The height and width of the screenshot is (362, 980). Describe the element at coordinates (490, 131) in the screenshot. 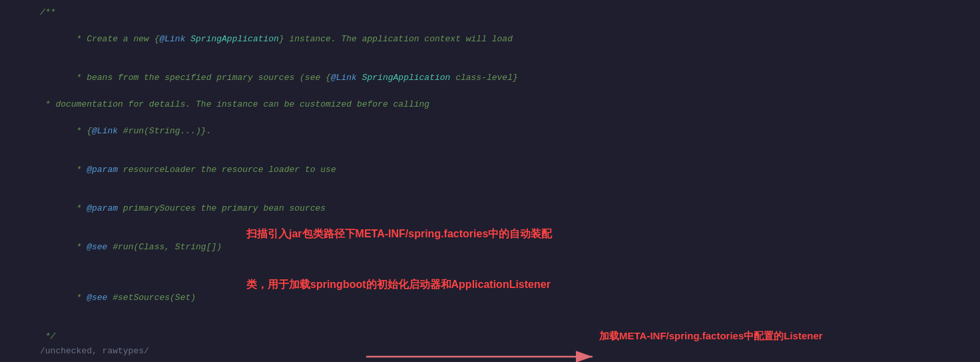

I see `code-line: * {@Link #run(String...)}.` at that location.